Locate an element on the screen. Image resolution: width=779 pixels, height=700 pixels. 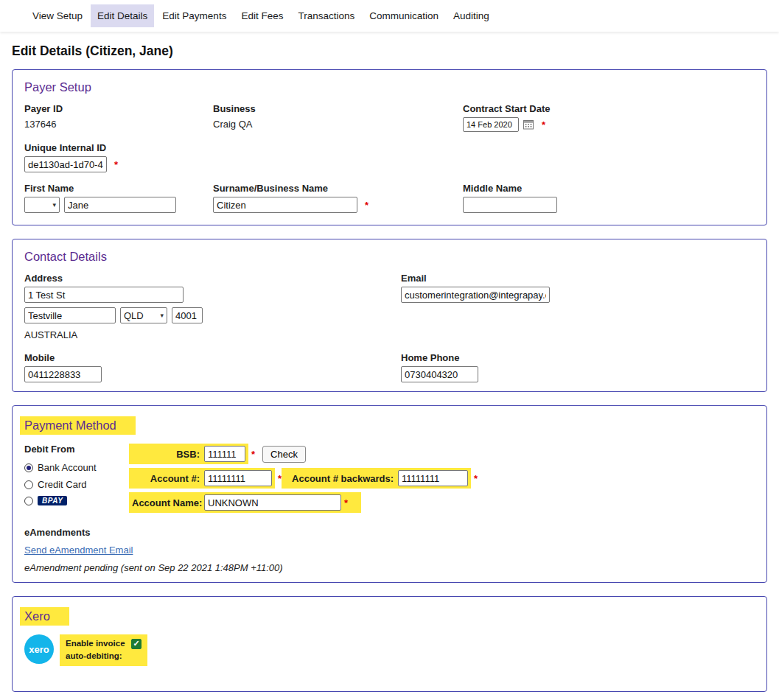
bsb-input is located at coordinates (225, 454).